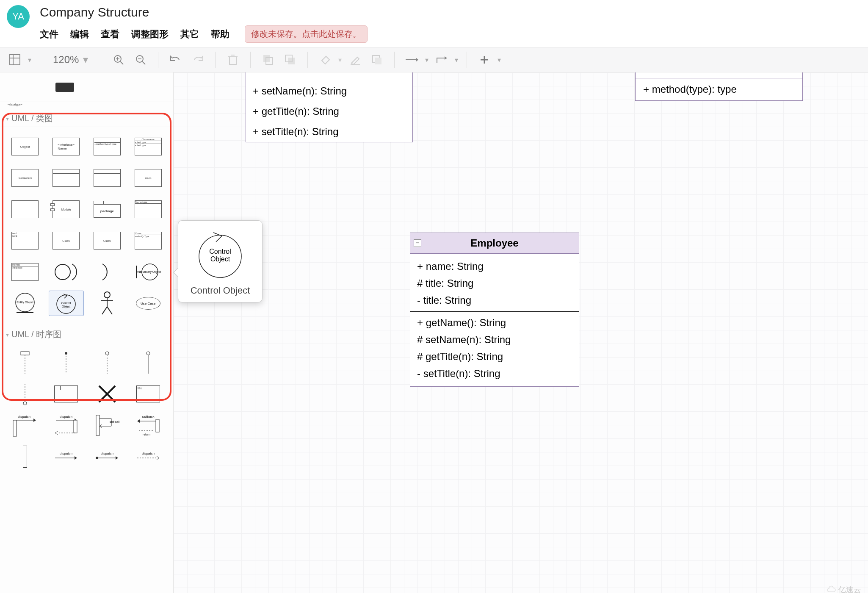  What do you see at coordinates (325, 60) in the screenshot?
I see `fill-color-button` at bounding box center [325, 60].